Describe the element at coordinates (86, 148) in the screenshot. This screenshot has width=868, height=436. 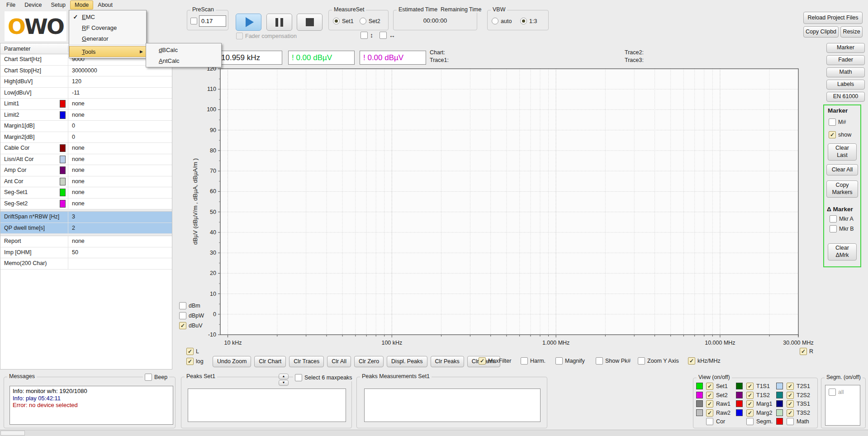
I see `param-row-cable-cor: Cable Cornone` at that location.